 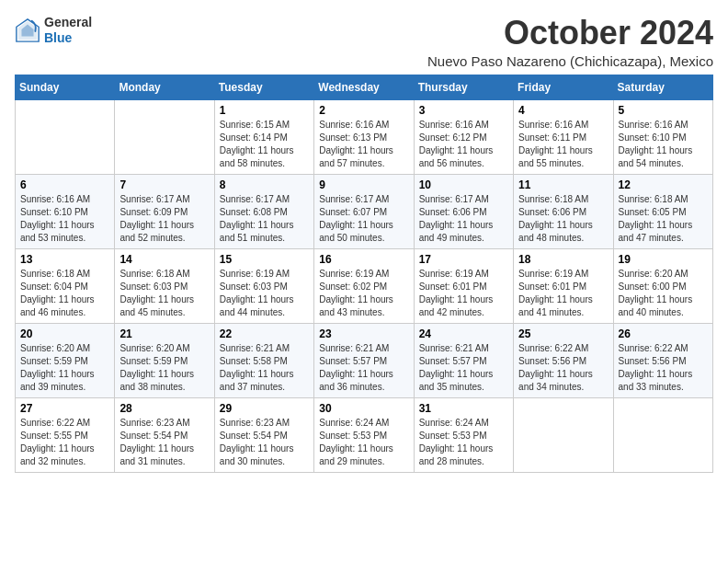 What do you see at coordinates (53, 30) in the screenshot?
I see `logo: General Blue` at bounding box center [53, 30].